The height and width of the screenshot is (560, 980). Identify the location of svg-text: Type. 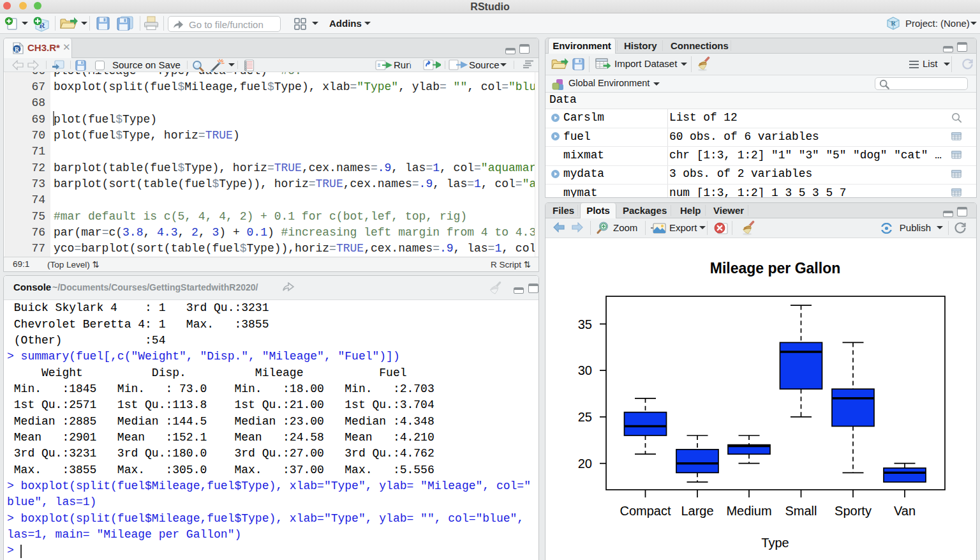
(775, 543).